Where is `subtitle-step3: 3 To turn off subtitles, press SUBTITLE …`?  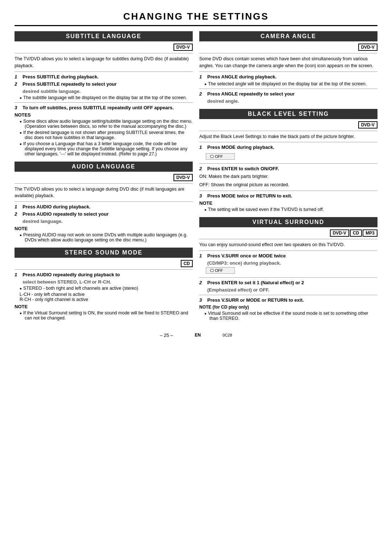
subtitle-step3: 3 To turn off subtitles, press SUBTITLE … is located at coordinates (104, 107).